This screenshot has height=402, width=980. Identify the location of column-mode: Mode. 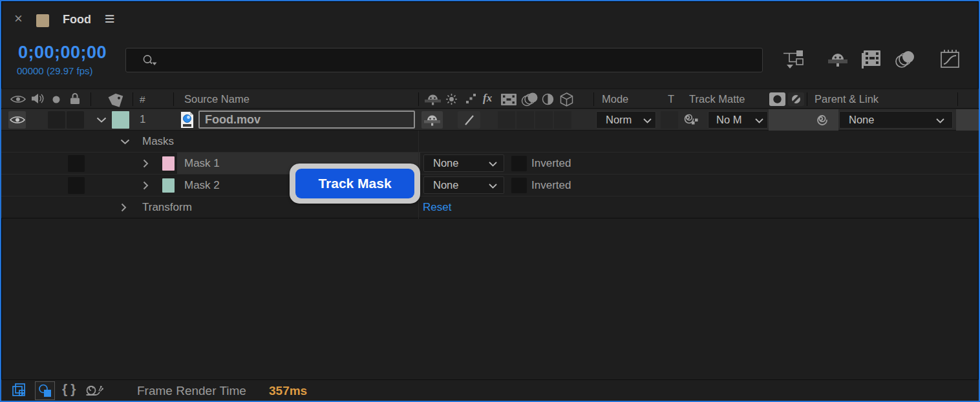
(615, 100).